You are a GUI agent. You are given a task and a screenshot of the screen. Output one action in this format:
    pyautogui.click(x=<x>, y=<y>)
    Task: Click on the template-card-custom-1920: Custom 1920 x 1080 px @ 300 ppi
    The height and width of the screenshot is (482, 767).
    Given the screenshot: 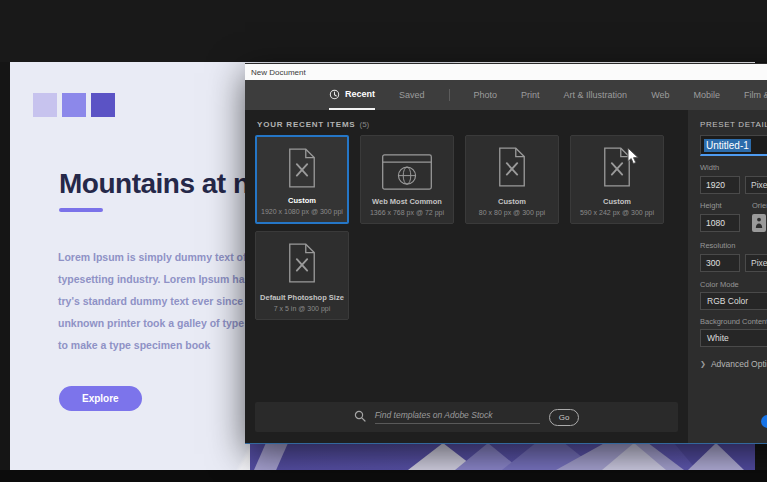 What is the action you would take?
    pyautogui.click(x=302, y=180)
    